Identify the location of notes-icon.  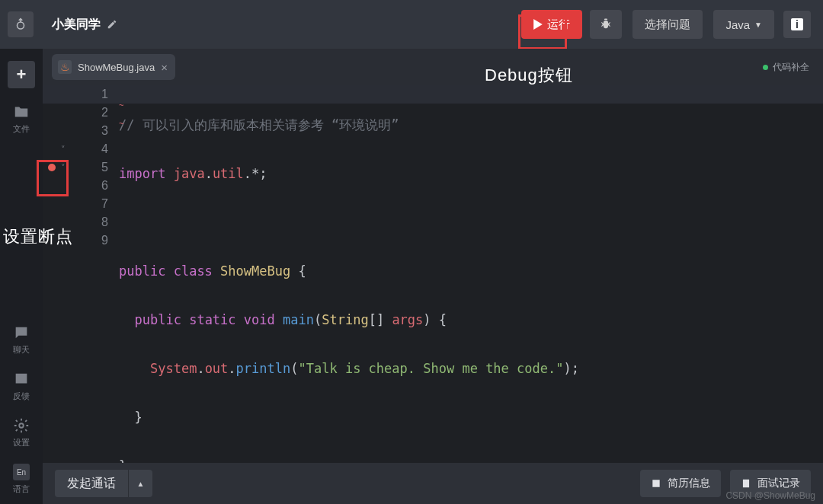
(746, 483).